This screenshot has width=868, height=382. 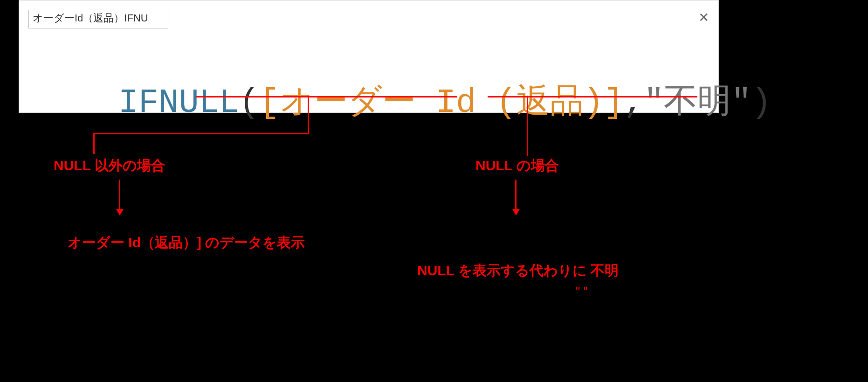 I want to click on close-icon: ✕, so click(x=704, y=18).